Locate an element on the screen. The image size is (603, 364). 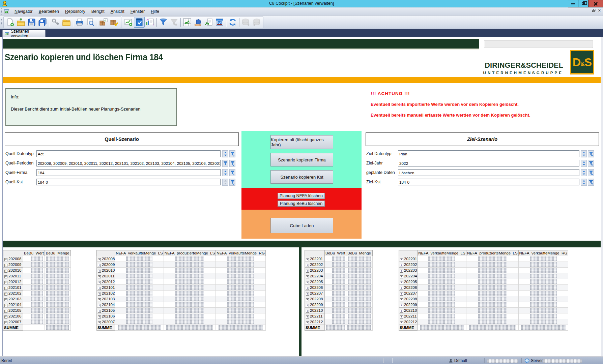
database-icon is located at coordinates (246, 22).